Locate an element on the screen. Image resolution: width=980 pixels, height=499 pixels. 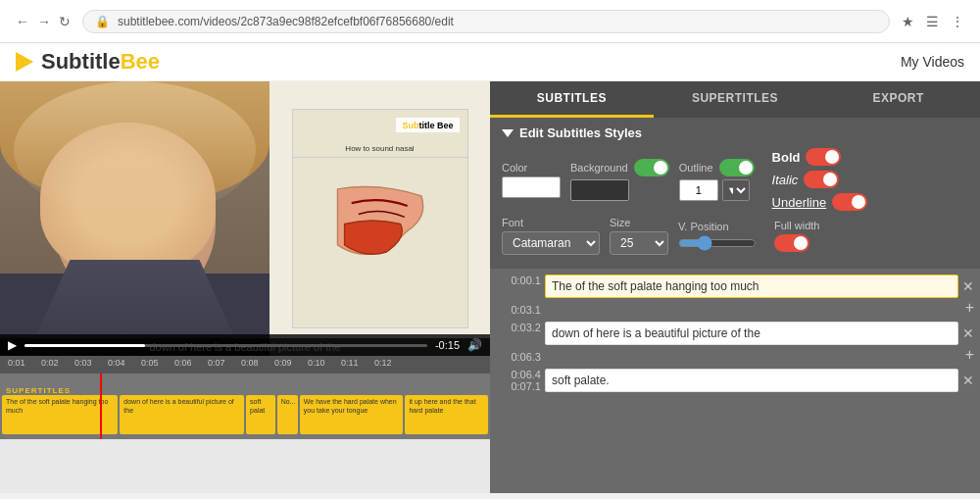
background-color-picker is located at coordinates (600, 190).